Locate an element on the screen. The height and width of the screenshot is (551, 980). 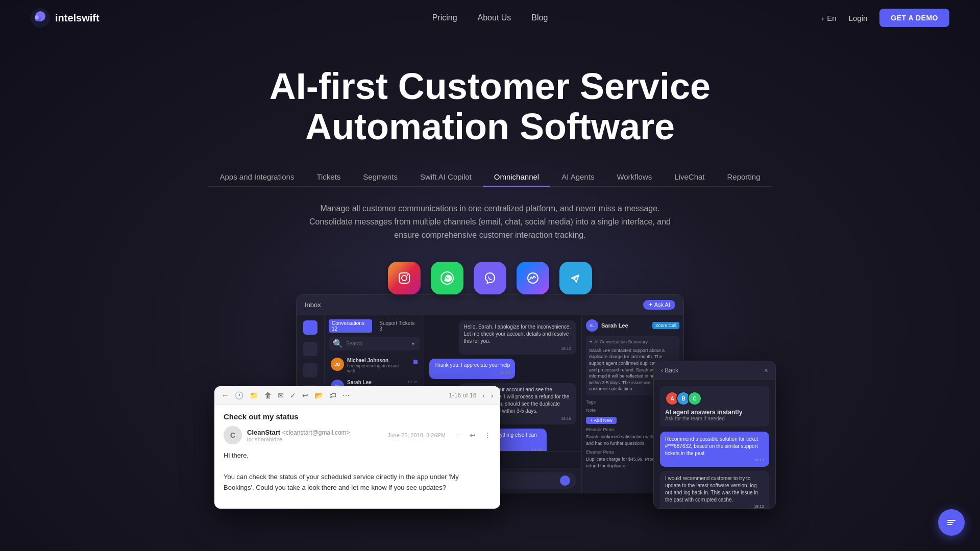
login-button: Login is located at coordinates (859, 18).